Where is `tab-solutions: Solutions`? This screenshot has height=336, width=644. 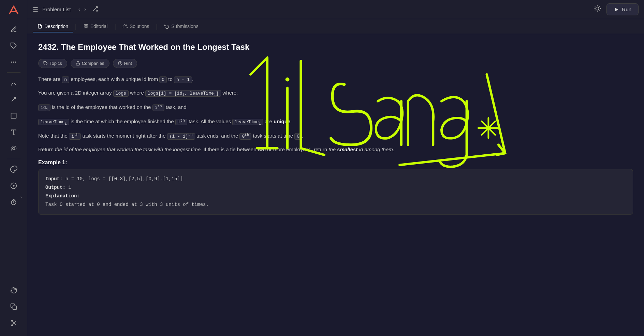 tab-solutions: Solutions is located at coordinates (136, 27).